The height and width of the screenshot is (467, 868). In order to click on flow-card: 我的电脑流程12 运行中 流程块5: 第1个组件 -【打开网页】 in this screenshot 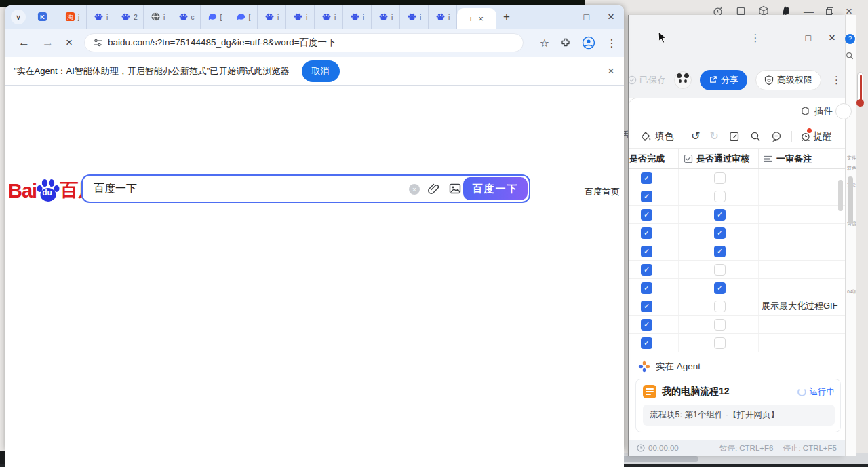, I will do `click(738, 406)`.